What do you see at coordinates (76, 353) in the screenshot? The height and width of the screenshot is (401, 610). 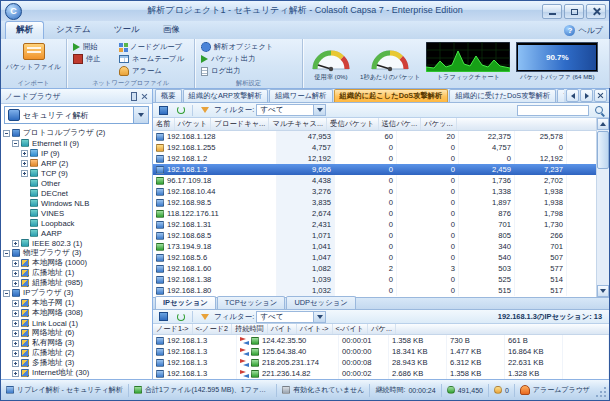 I see `tree-item: 広播地址 (2)` at bounding box center [76, 353].